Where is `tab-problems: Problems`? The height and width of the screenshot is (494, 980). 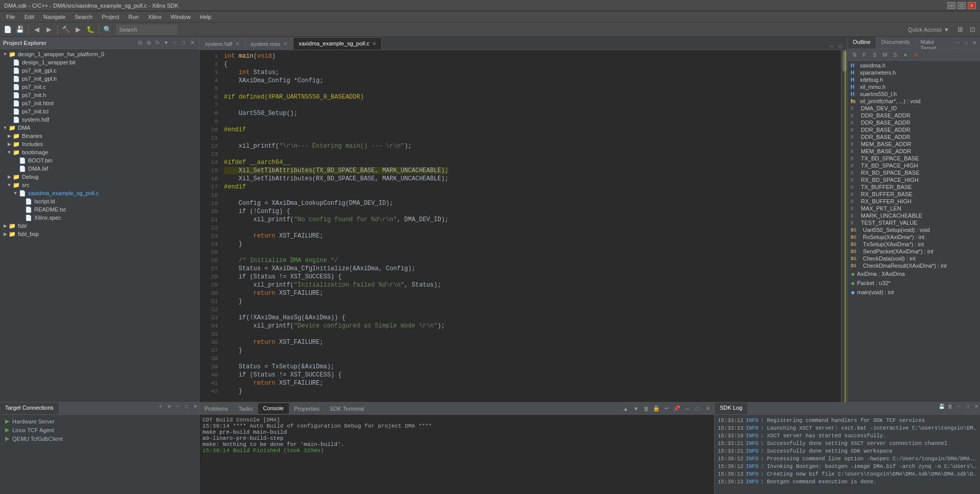
tab-problems: Problems is located at coordinates (216, 409).